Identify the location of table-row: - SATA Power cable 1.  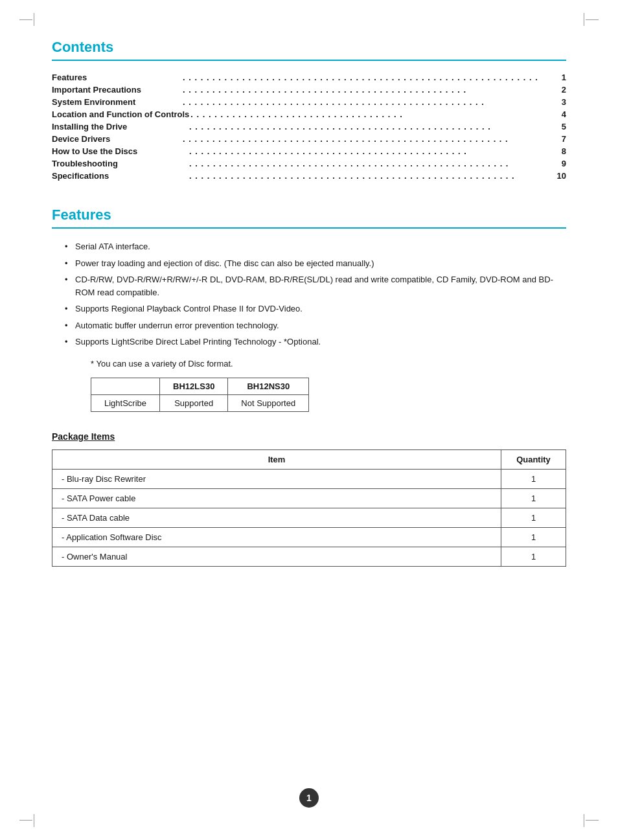
(310, 498).